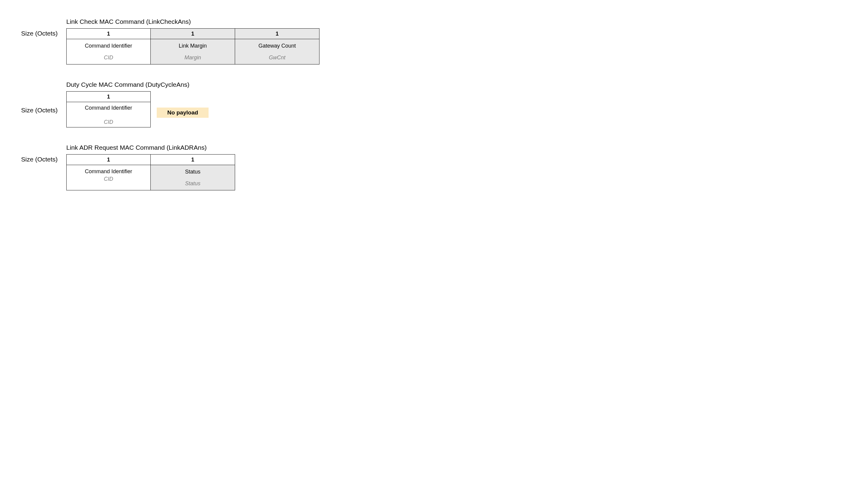 The width and height of the screenshot is (868, 488). I want to click on link-adr-table: 1 1 Command Identifier CID Status Status, so click(151, 172).